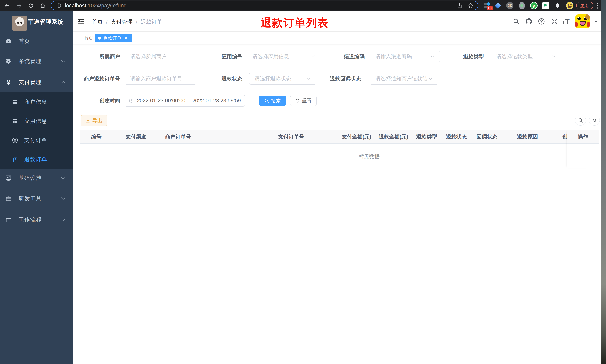 The image size is (606, 364). Describe the element at coordinates (76, 6) in the screenshot. I see `url-host: localhost` at that location.